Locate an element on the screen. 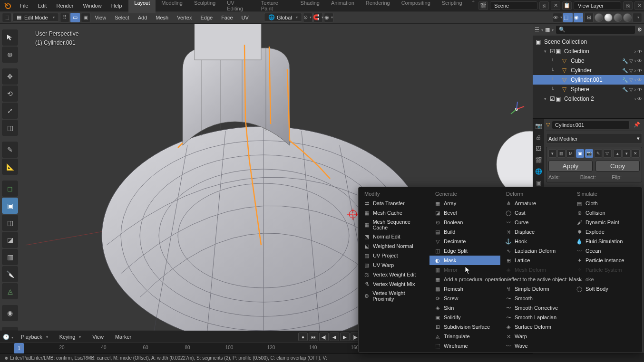 The height and width of the screenshot is (362, 644). modifier-edge-split: ◫Edge Split is located at coordinates (465, 251).